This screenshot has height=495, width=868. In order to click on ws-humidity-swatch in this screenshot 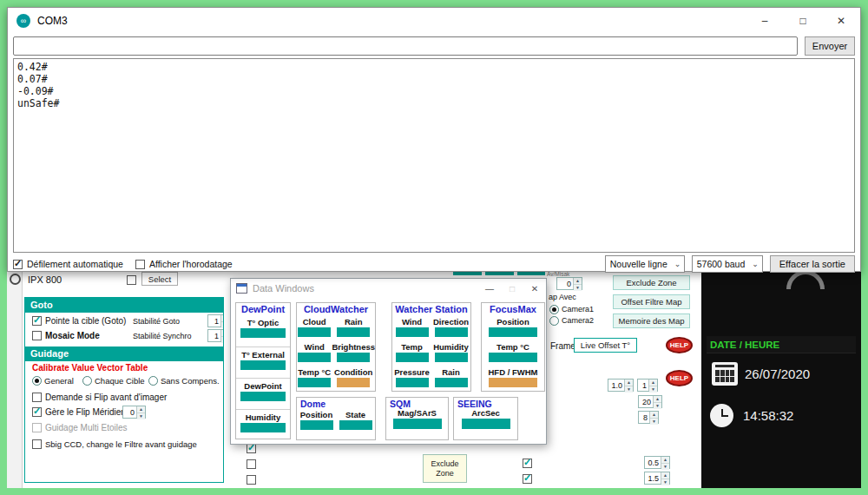, I will do `click(451, 358)`.